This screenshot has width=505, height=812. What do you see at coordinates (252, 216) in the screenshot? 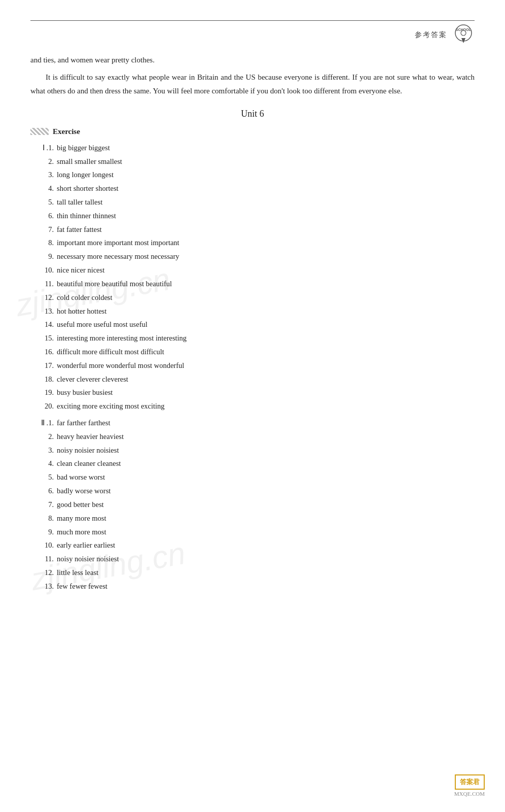
I see `list-item: 6.thin thinner thinnest` at bounding box center [252, 216].